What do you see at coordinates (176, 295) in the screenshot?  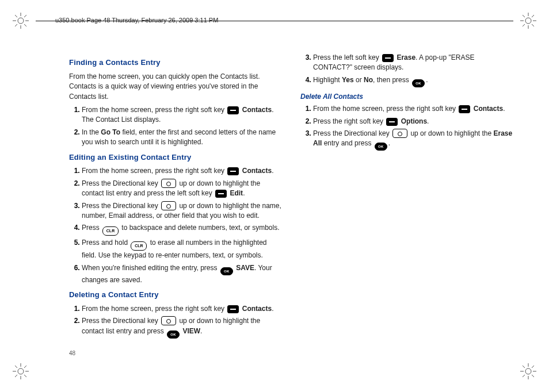 I see `heading-deleting: Deleting a Contact Entry` at bounding box center [176, 295].